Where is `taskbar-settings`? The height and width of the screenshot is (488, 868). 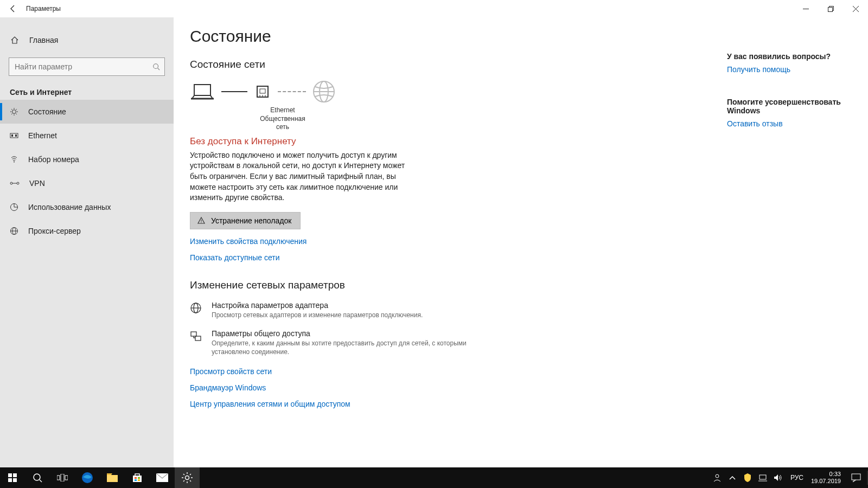 taskbar-settings is located at coordinates (187, 478).